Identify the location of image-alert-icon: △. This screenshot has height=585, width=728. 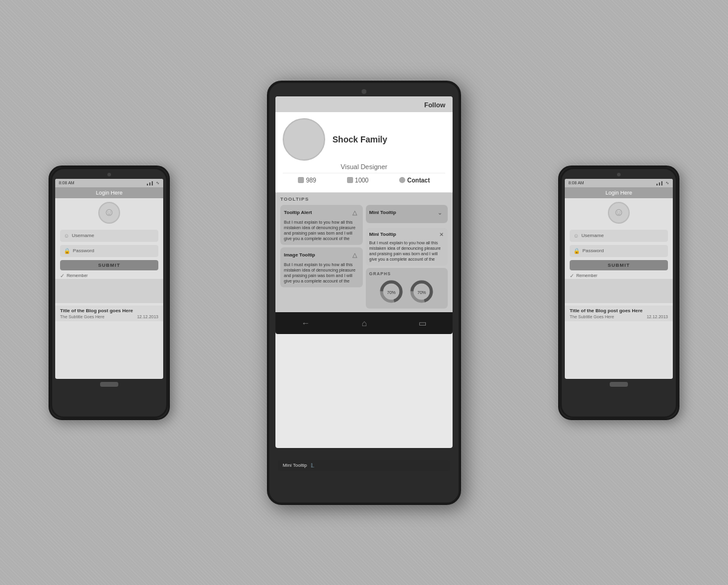
(355, 255).